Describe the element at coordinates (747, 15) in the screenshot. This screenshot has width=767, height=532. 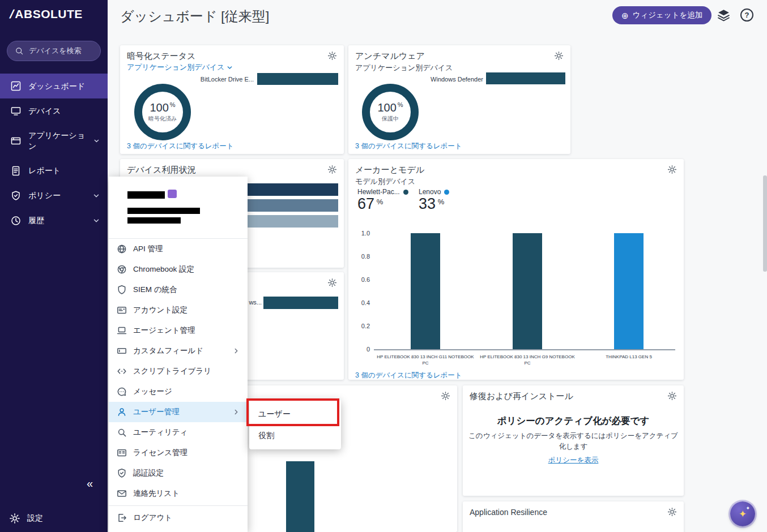
I see `help-icon: ?` at that location.